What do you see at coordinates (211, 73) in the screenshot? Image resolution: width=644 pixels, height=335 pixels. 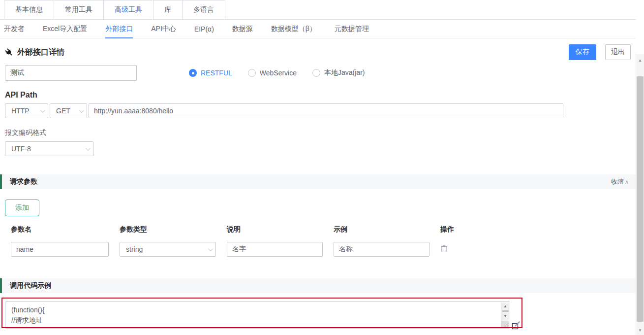 I see `radio-restful: RESTFUL` at bounding box center [211, 73].